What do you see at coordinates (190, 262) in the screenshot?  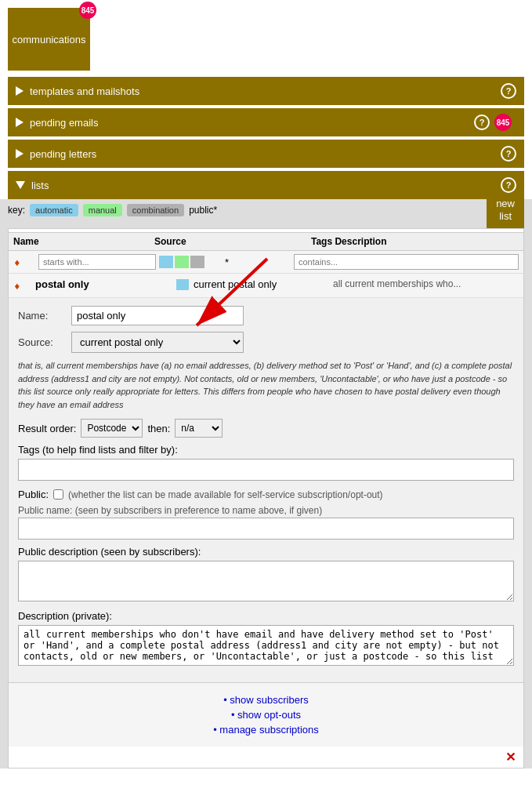 I see `color-swatches` at bounding box center [190, 262].